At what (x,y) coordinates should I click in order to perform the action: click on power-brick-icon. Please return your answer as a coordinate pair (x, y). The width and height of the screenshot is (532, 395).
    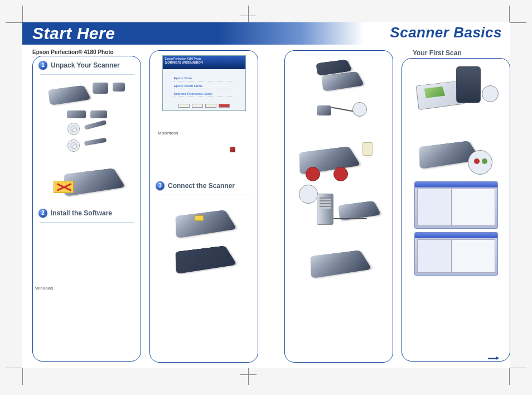
    Looking at the image, I should click on (119, 87).